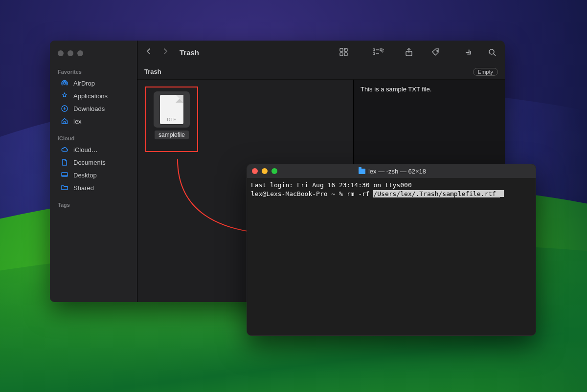  Describe the element at coordinates (492, 53) in the screenshot. I see `search-button` at that location.